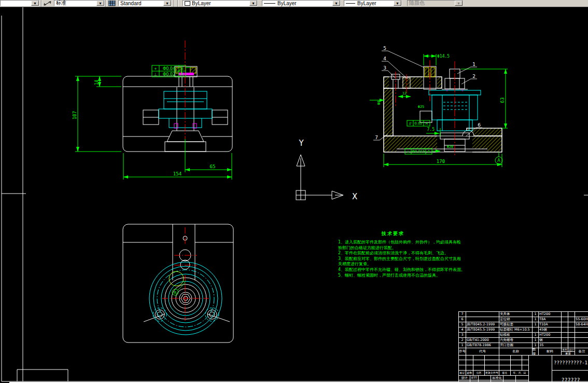  I want to click on color-combo: ByLayer ▼, so click(220, 3).